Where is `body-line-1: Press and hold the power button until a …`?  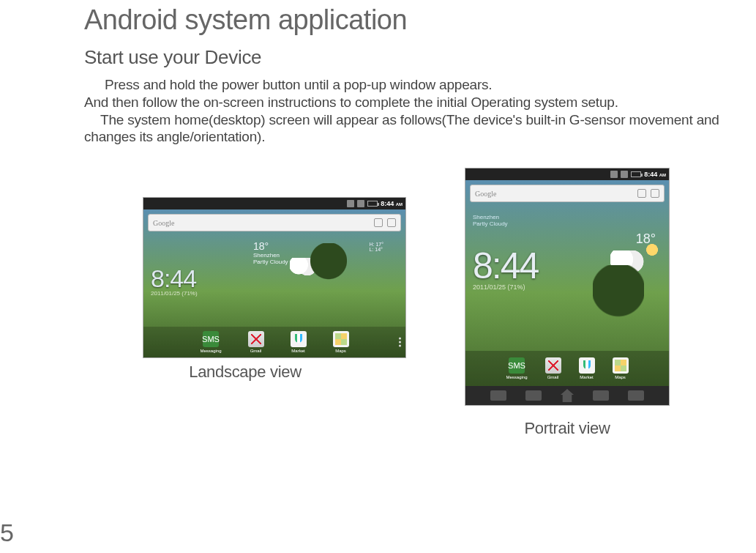
body-line-1: Press and hold the power button until a … is located at coordinates (416, 85).